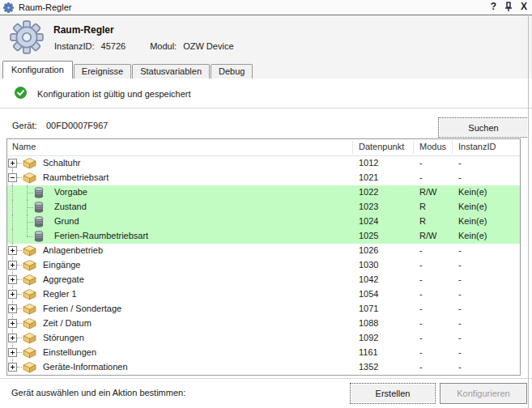  I want to click on tab-debug: Debug, so click(232, 71).